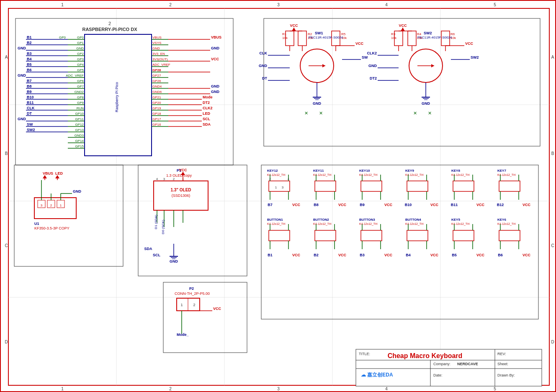 This screenshot has width=556, height=392. I want to click on svg-text: GP3, so click(80, 59).